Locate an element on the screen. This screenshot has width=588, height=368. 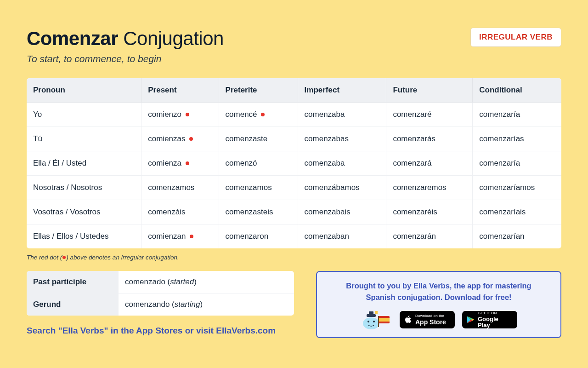
conjugation-cell: comenzaríais is located at coordinates (517, 213).